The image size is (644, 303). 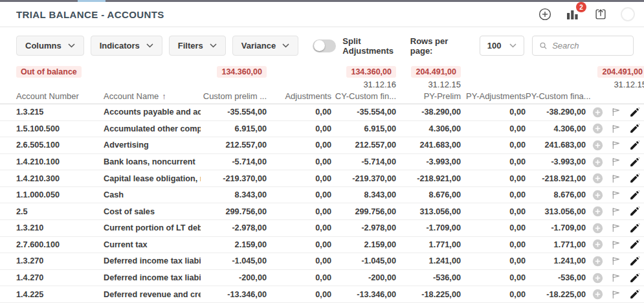 What do you see at coordinates (364, 295) in the screenshot?
I see `cy-custom-fin-cell: -13.346,00` at bounding box center [364, 295].